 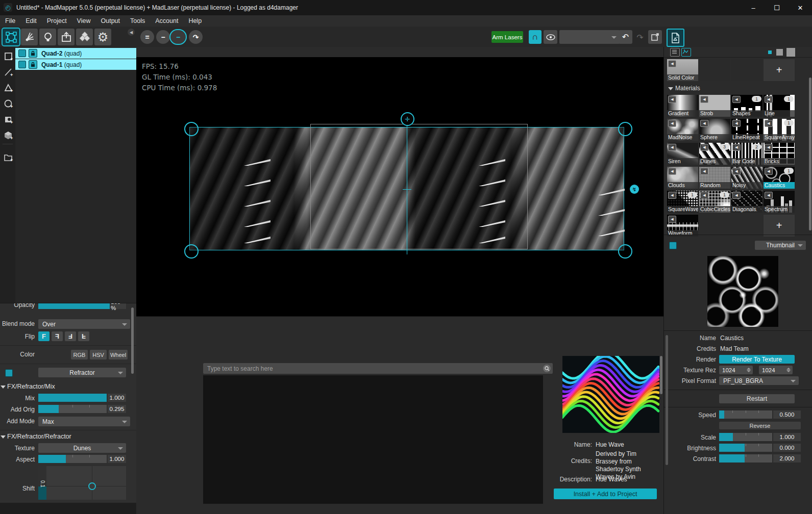 What do you see at coordinates (777, 8) in the screenshot?
I see `maximize-button: ☐` at bounding box center [777, 8].